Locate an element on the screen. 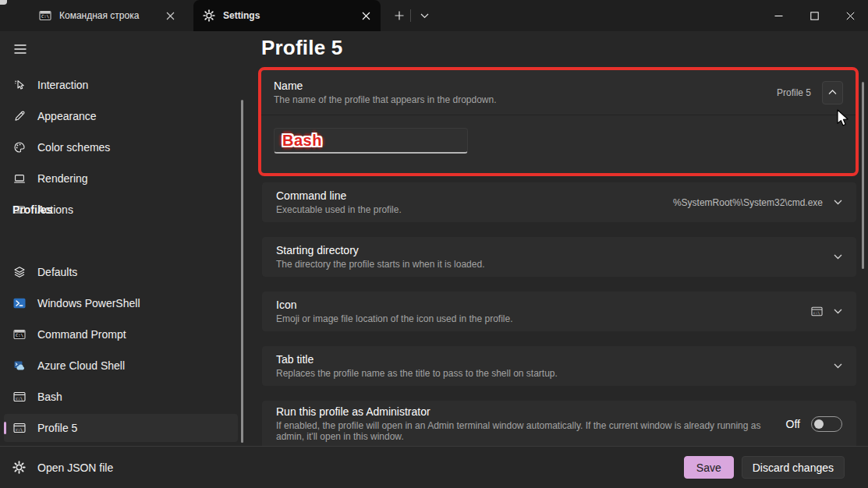 This screenshot has width=868, height=488. new-tab-button is located at coordinates (399, 16).